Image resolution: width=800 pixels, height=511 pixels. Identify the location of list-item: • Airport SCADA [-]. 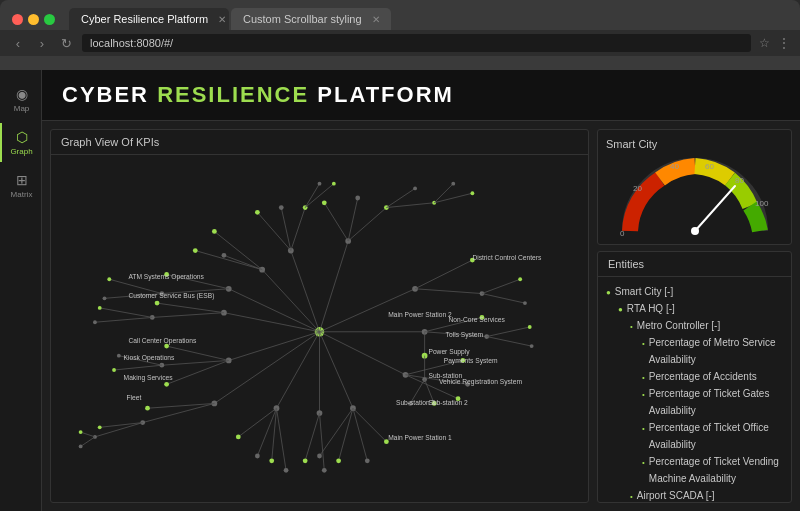
(706, 494).